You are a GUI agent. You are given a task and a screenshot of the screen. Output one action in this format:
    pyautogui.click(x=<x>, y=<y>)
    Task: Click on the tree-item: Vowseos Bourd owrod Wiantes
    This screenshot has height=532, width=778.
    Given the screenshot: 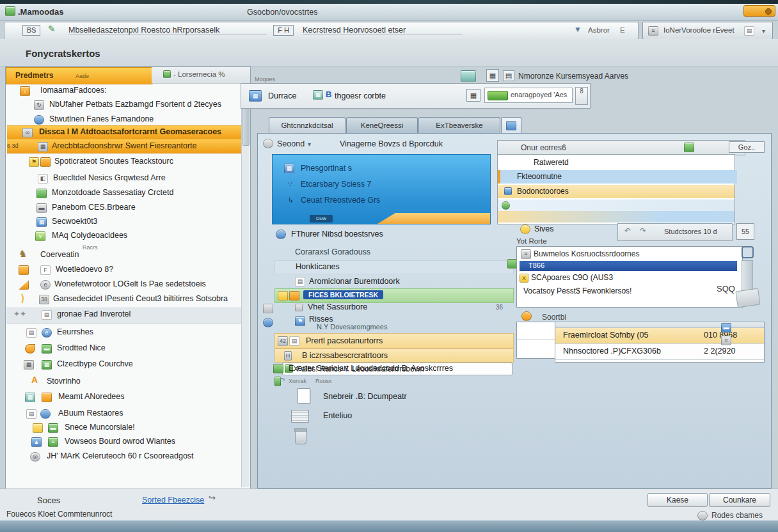 What is the action you would take?
    pyautogui.click(x=120, y=441)
    